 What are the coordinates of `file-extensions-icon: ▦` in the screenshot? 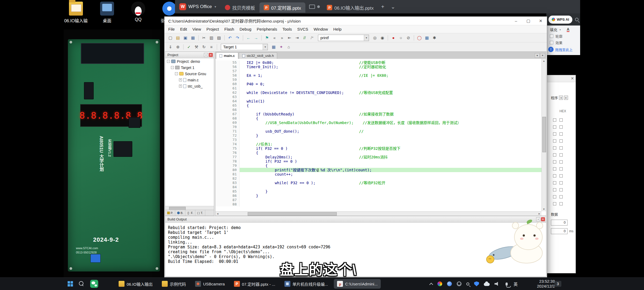 It's located at (274, 47).